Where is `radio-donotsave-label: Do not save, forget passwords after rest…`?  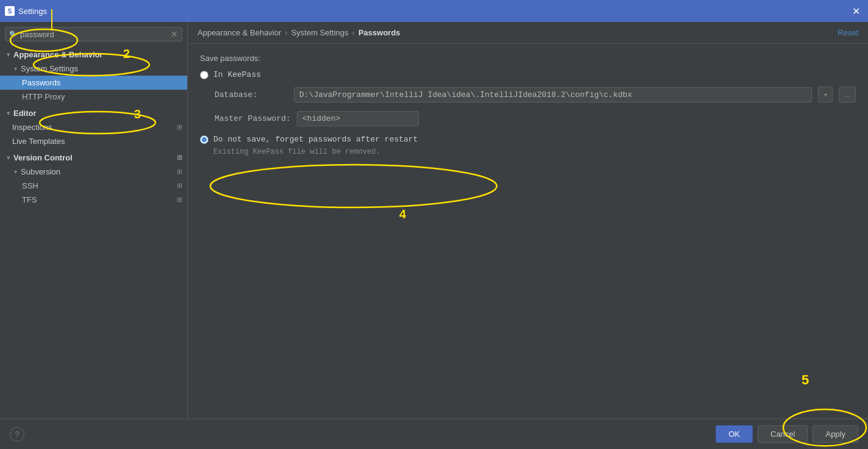
radio-donotsave-label: Do not save, forget passwords after rest… is located at coordinates (316, 139).